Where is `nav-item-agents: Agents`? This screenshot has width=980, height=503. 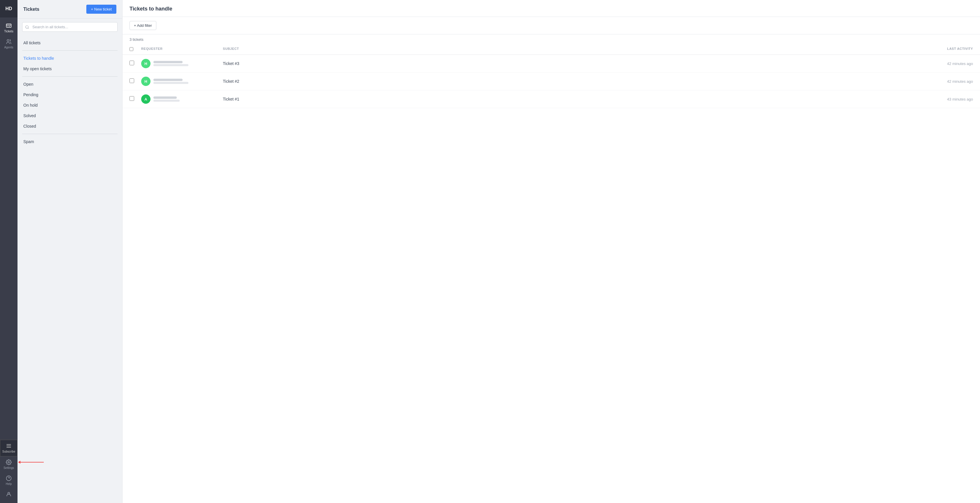
nav-item-agents: Agents is located at coordinates (9, 44).